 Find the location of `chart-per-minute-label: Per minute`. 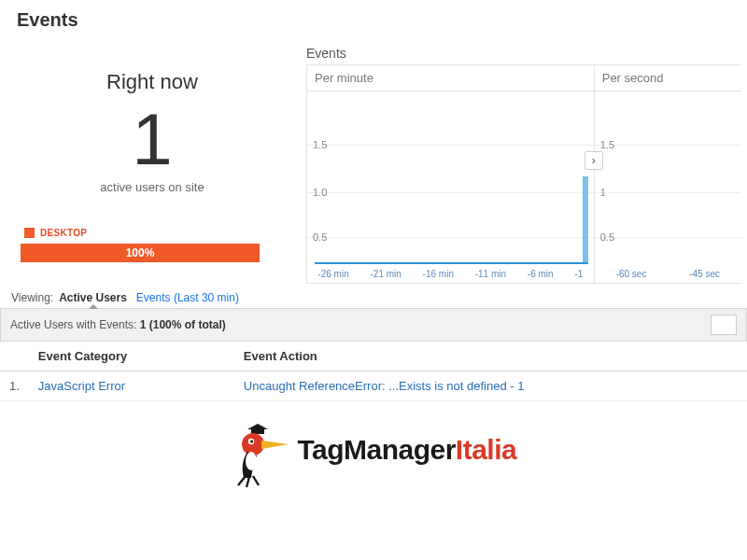

chart-per-minute-label: Per minute is located at coordinates (450, 78).